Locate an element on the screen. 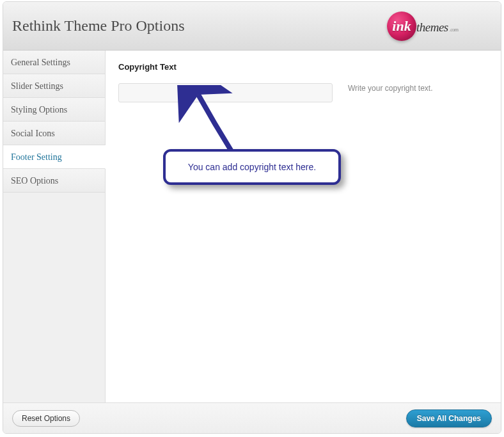 Image resolution: width=504 pixels, height=437 pixels. logo-word: themes.com is located at coordinates (437, 28).